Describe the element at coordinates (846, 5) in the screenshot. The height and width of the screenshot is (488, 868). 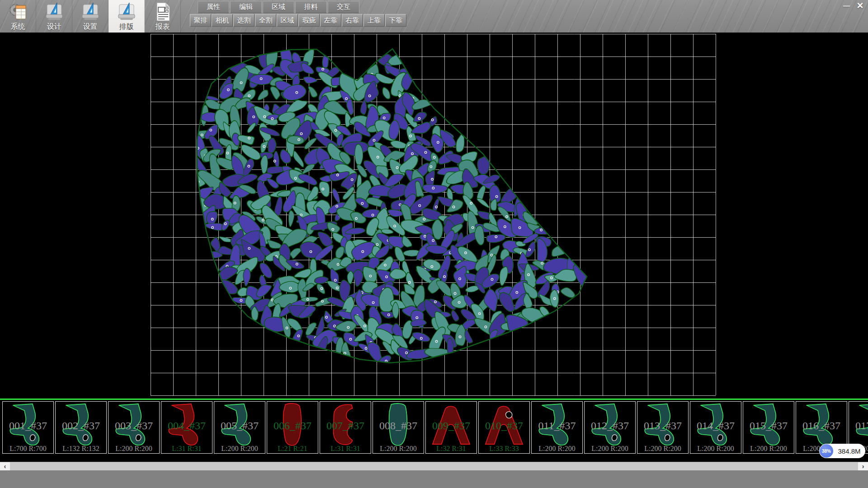
I see `minimize-button: —` at that location.